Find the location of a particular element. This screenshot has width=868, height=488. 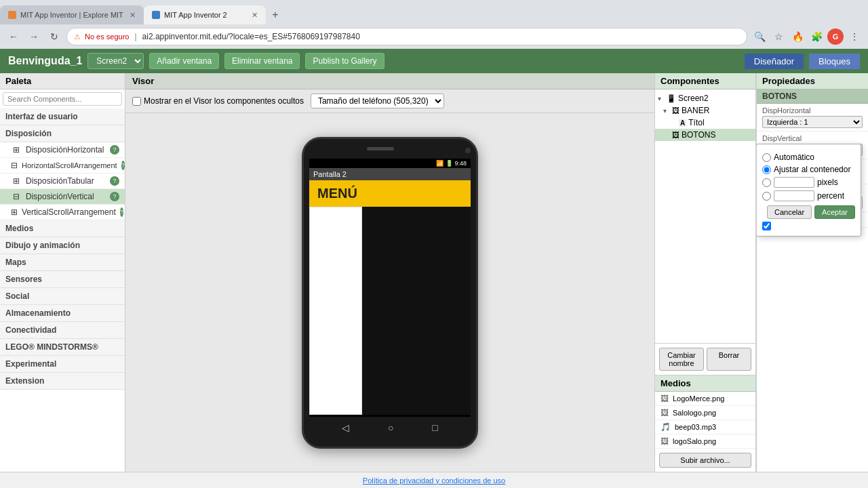

ancho-pixels-radio is located at coordinates (766, 183).